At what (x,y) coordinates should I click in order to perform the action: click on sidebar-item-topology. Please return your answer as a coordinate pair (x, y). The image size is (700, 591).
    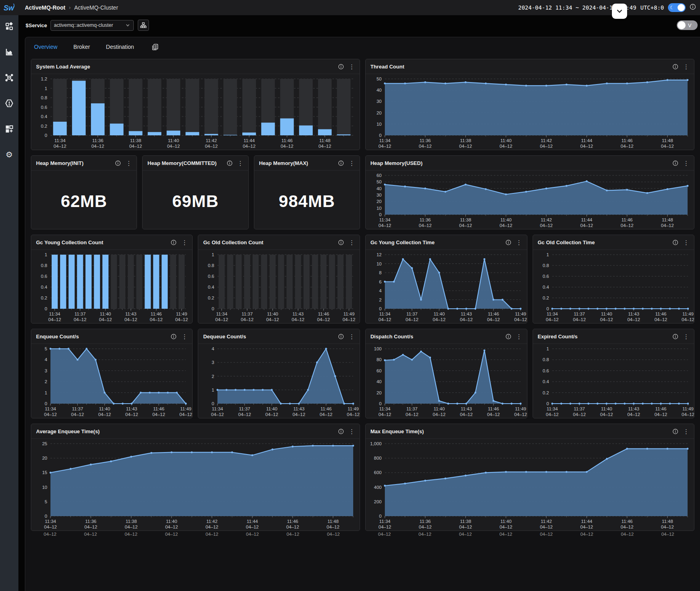
    Looking at the image, I should click on (9, 78).